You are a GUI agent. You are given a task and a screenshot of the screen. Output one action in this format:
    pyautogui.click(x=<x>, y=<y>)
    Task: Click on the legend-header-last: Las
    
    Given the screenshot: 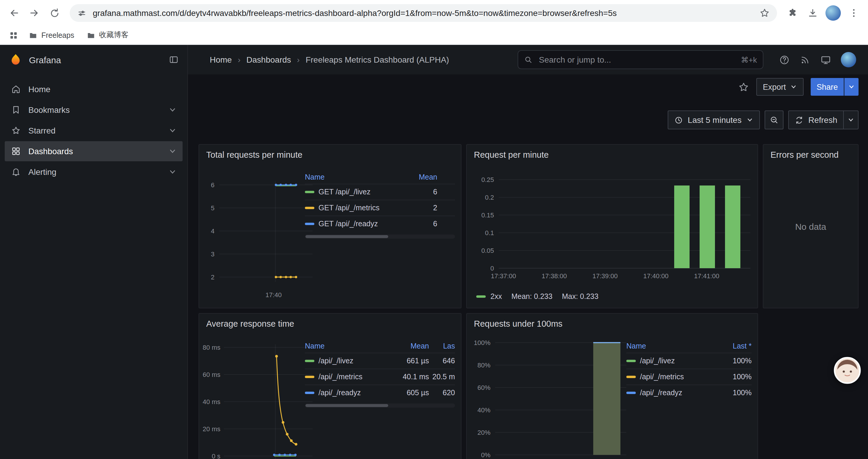 What is the action you would take?
    pyautogui.click(x=442, y=346)
    